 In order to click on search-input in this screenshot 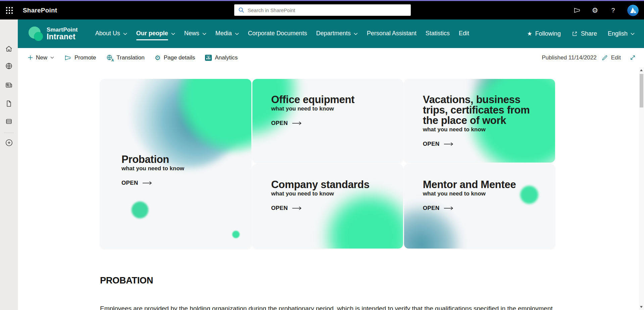, I will do `click(327, 10)`.